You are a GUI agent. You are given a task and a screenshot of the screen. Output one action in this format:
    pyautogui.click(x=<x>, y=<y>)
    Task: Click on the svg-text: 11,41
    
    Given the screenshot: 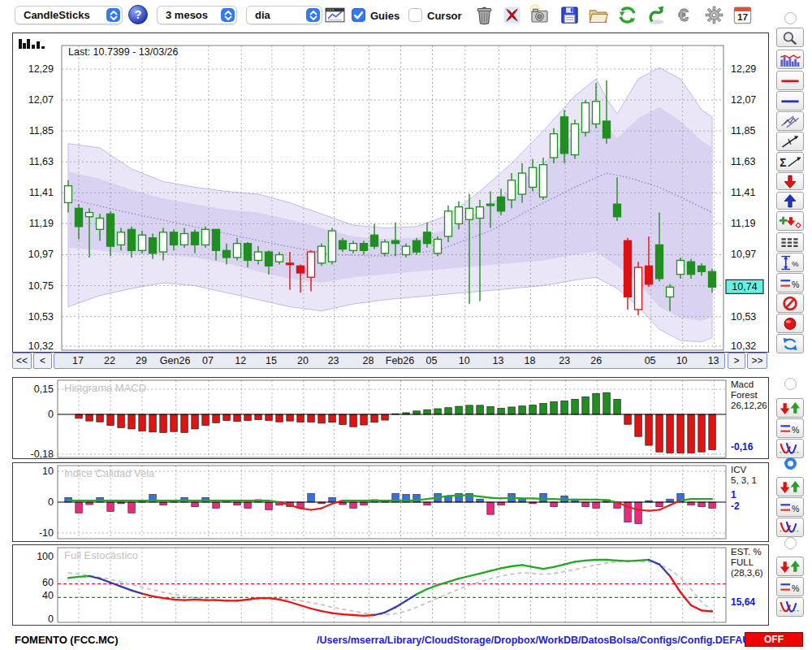 What is the action you would take?
    pyautogui.click(x=743, y=193)
    